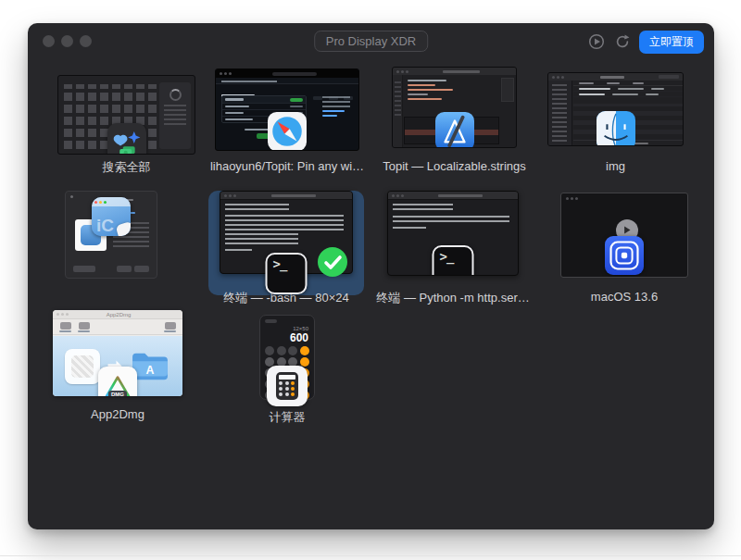 This screenshot has height=560, width=741. What do you see at coordinates (119, 315) in the screenshot?
I see `window-title: App2Dmg` at bounding box center [119, 315].